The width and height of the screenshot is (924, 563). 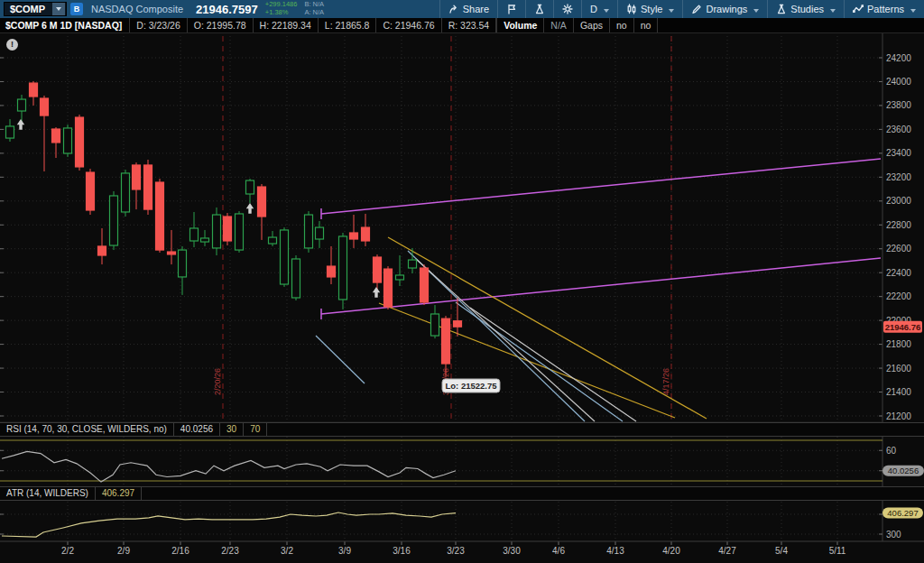 I want to click on patterns-button: Patterns, so click(x=884, y=9).